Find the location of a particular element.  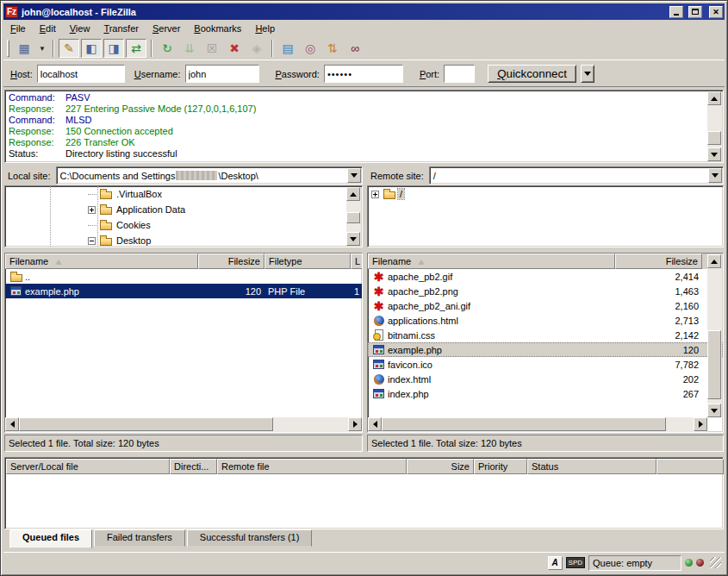

file-row: favicon.ico7,782 is located at coordinates (545, 364).